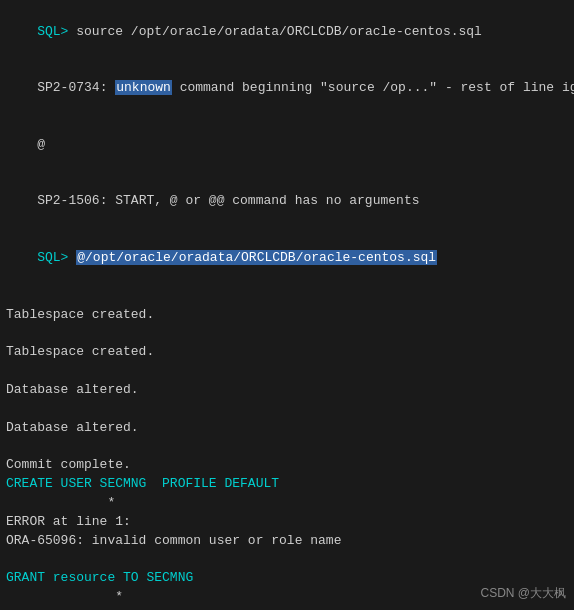 The width and height of the screenshot is (574, 610). What do you see at coordinates (287, 352) in the screenshot?
I see `tablespace-2: Tablespace created.` at bounding box center [287, 352].